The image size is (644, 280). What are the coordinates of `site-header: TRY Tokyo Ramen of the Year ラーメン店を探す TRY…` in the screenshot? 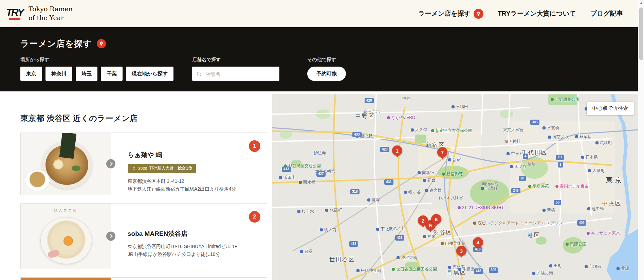 It's located at (319, 14).